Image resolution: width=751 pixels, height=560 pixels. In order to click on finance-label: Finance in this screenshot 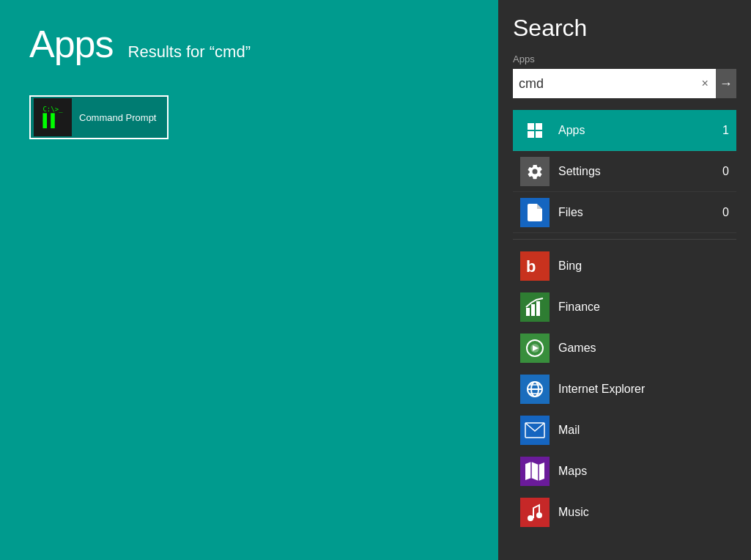, I will do `click(579, 307)`.